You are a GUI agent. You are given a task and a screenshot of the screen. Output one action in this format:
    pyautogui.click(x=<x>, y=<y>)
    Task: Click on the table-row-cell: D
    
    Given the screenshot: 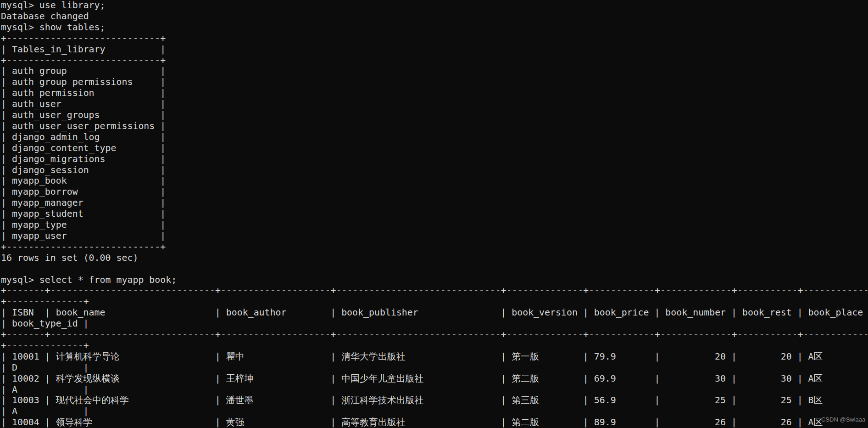 What is the action you would take?
    pyautogui.click(x=45, y=368)
    